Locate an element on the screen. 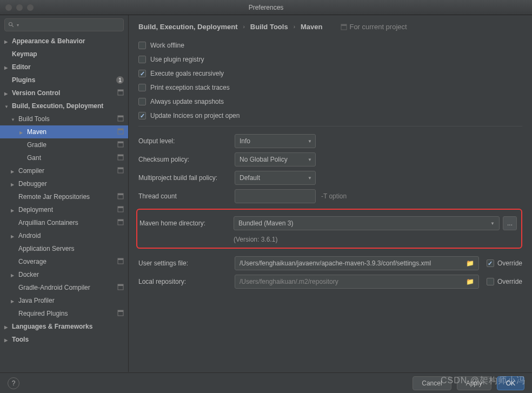 This screenshot has height=393, width=532. sidebar-item-languages-frameworks: Languages & Frameworks is located at coordinates (64, 327).